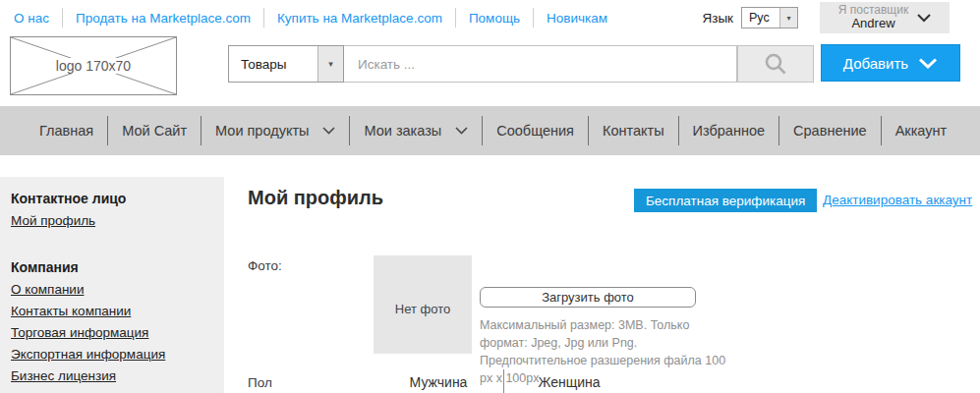 The image size is (980, 393). Describe the element at coordinates (261, 131) in the screenshot. I see `nav-item-label: Мои продукты` at that location.